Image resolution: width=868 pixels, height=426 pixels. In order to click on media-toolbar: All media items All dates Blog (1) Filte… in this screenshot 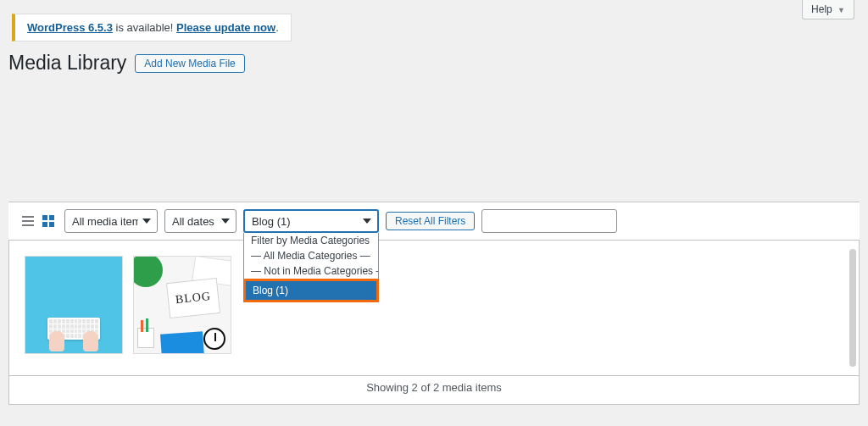, I will do `click(434, 221)`.